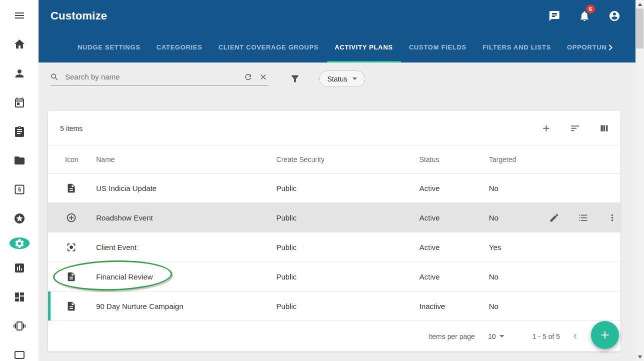 The height and width of the screenshot is (361, 644). I want to click on tab-custom-fields: CUSTOM FIELDS, so click(437, 47).